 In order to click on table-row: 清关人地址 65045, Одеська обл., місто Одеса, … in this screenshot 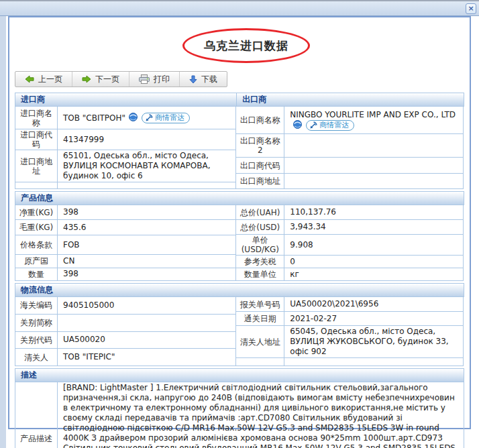, I will do `click(350, 342)`.